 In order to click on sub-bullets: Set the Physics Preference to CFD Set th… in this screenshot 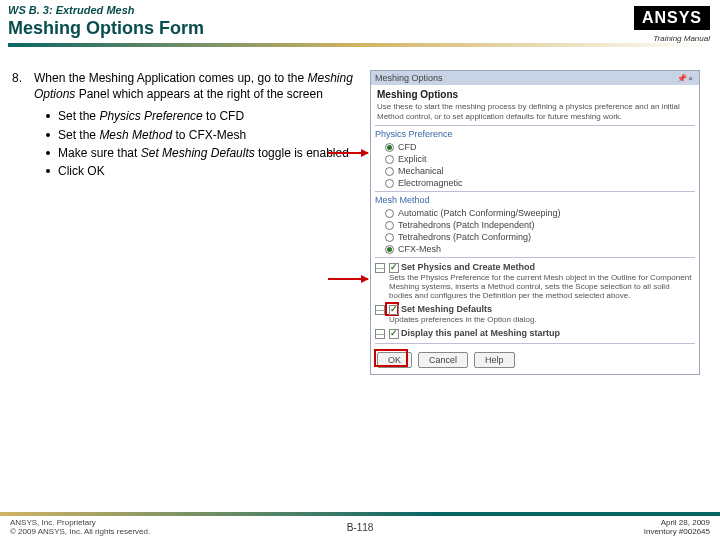, I will do `click(204, 144)`.